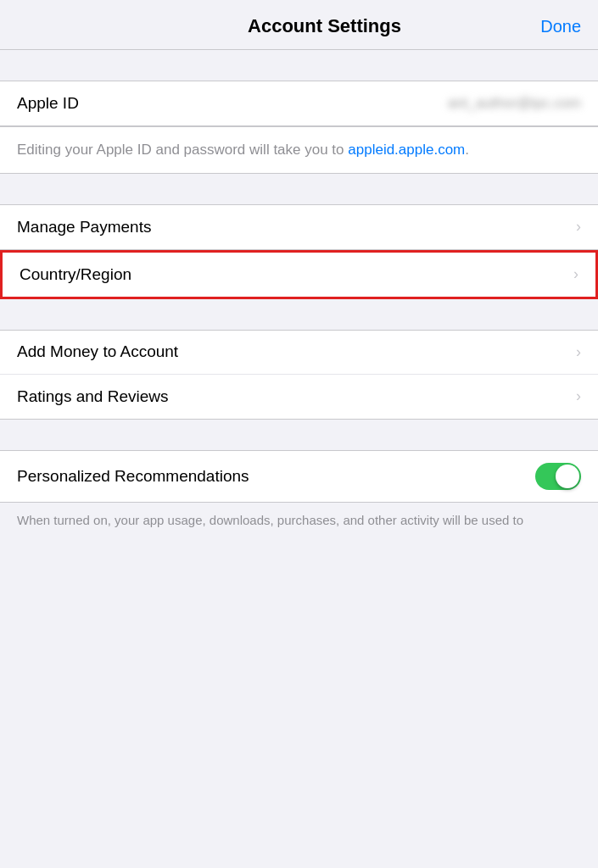  Describe the element at coordinates (558, 476) in the screenshot. I see `personalized-toggle-container` at that location.